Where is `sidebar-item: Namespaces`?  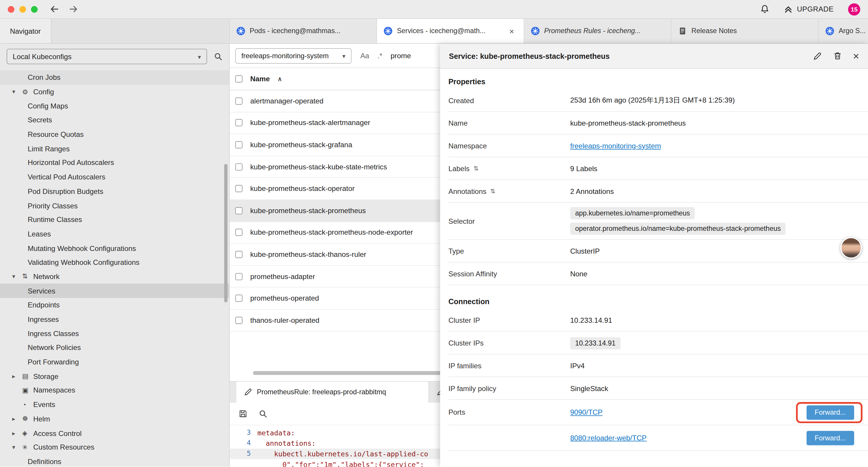
sidebar-item: Namespaces is located at coordinates (115, 390).